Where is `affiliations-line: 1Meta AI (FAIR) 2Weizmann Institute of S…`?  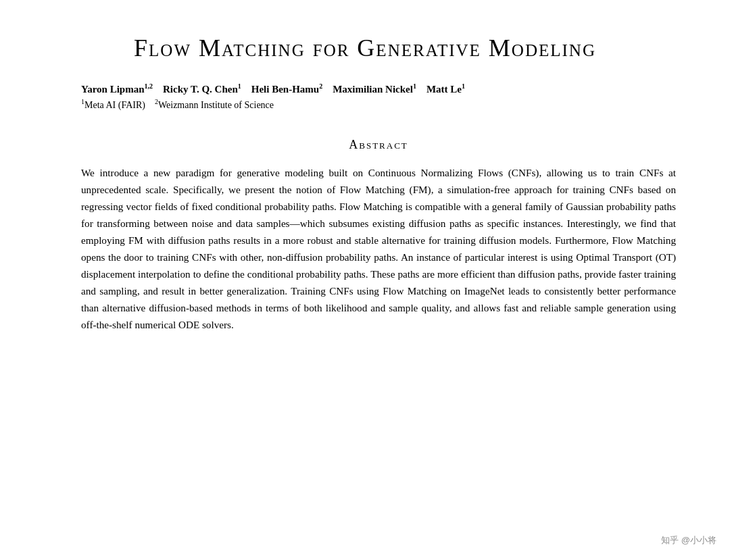 affiliations-line: 1Meta AI (FAIR) 2Weizmann Institute of S… is located at coordinates (385, 104).